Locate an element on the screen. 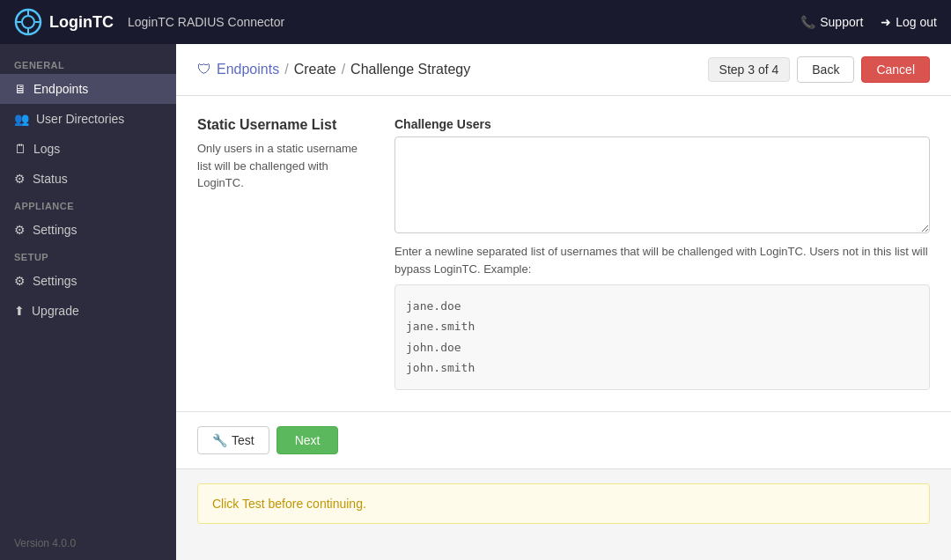 The image size is (951, 560). breadcrumb-endpoints-link: Endpoints is located at coordinates (248, 70).